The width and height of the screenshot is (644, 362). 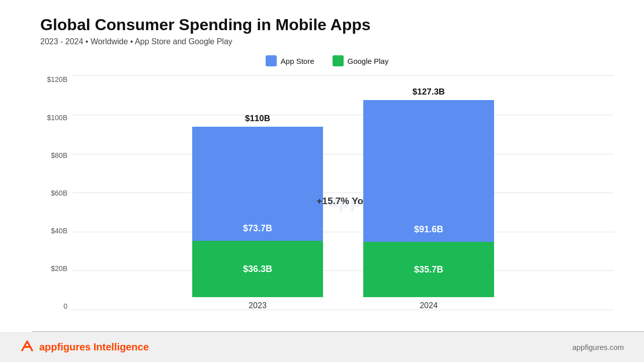 I want to click on bar-group: $127.3B$35.7B$91.6B2024, so click(x=429, y=199).